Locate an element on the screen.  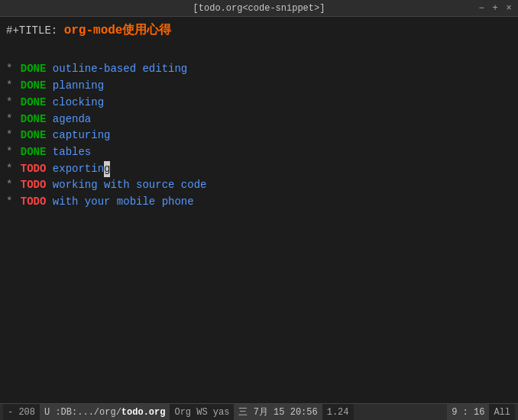
title-line: #+TITLE: org-mode使用心得 is located at coordinates (259, 31).